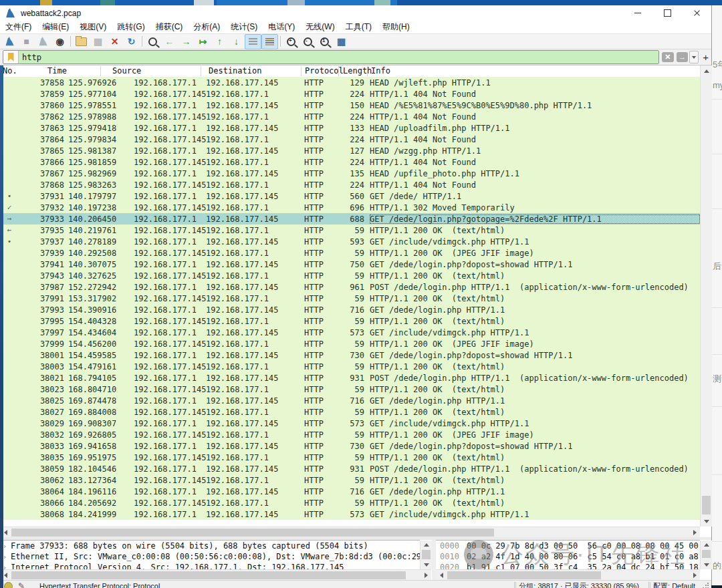 The width and height of the screenshot is (722, 588). I want to click on resize-grip, so click(705, 585).